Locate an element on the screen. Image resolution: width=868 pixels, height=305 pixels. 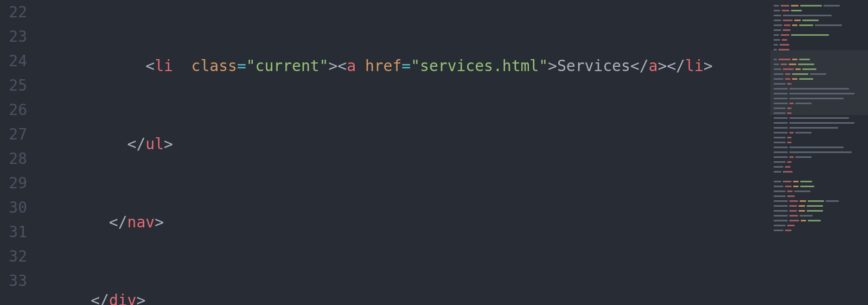
code-line: </nav> is located at coordinates (452, 223).